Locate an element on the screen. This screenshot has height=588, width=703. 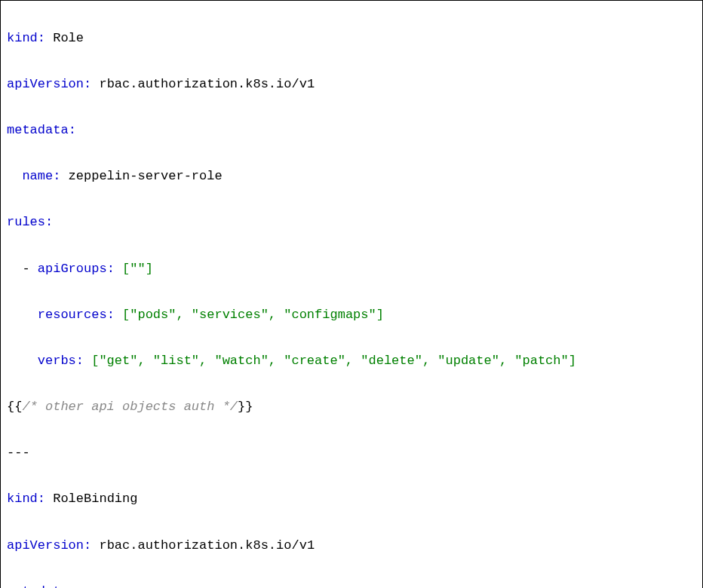
code-line: resources: ["pods", "services", "configm… is located at coordinates (352, 315).